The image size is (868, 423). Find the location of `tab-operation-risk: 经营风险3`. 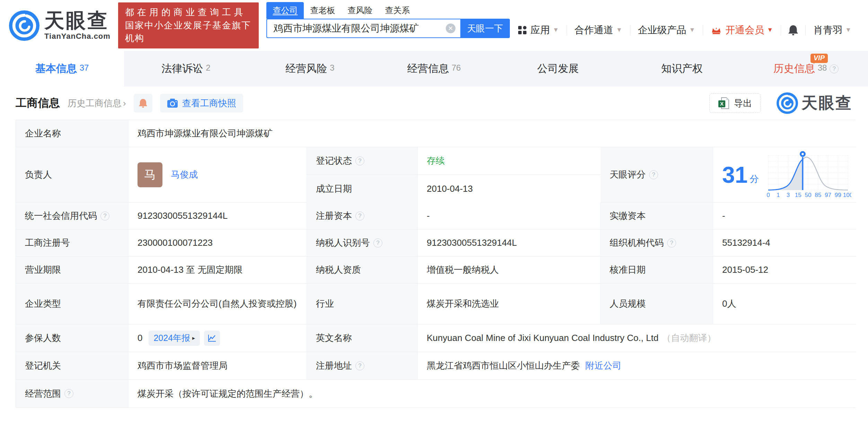

tab-operation-risk: 经营风险3 is located at coordinates (310, 69).